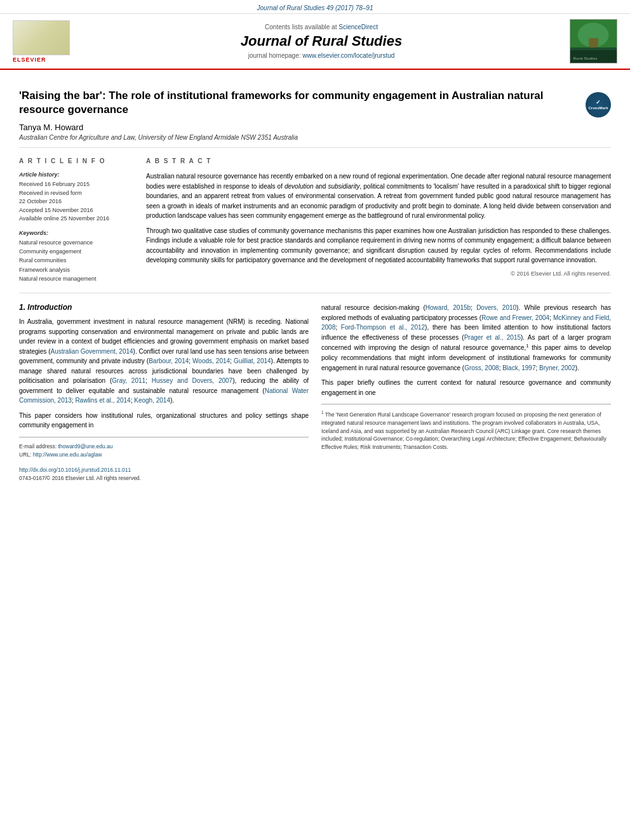 This screenshot has height=840, width=630. What do you see at coordinates (76, 220) in the screenshot?
I see `article-info-column: A R T I C L E I N F O Article history: R…` at bounding box center [76, 220].